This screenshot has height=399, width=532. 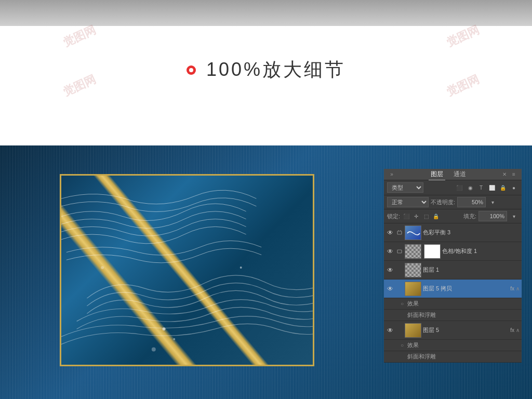 I want to click on layer-5-thumb, so click(x=413, y=330).